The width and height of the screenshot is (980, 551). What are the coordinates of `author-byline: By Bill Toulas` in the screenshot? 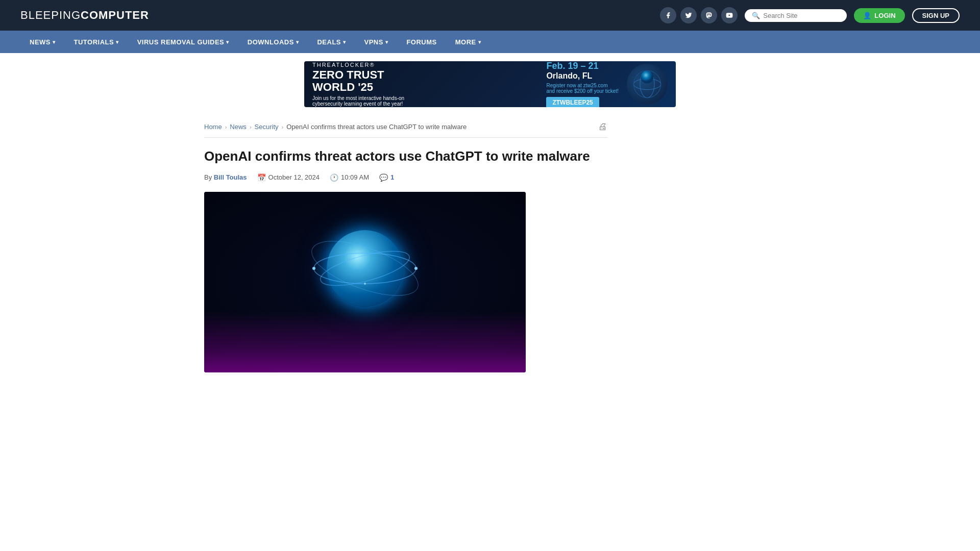 It's located at (226, 178).